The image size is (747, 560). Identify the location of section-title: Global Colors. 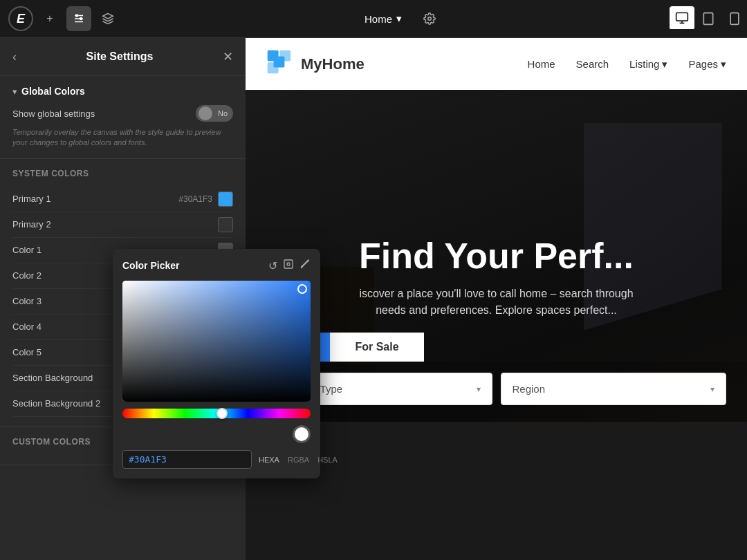
(53, 91).